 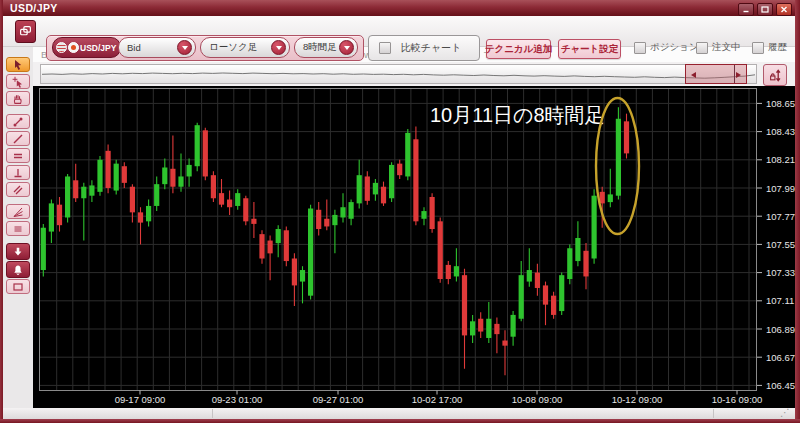 What do you see at coordinates (98, 48) in the screenshot?
I see `pair-label: USD/JPY` at bounding box center [98, 48].